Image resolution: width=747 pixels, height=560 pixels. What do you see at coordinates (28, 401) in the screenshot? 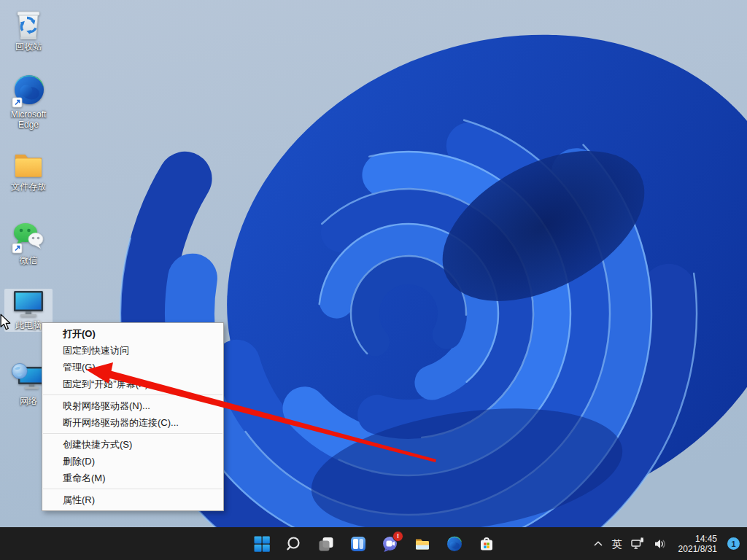
I see `desktop-icon-label: 网络` at bounding box center [28, 401].